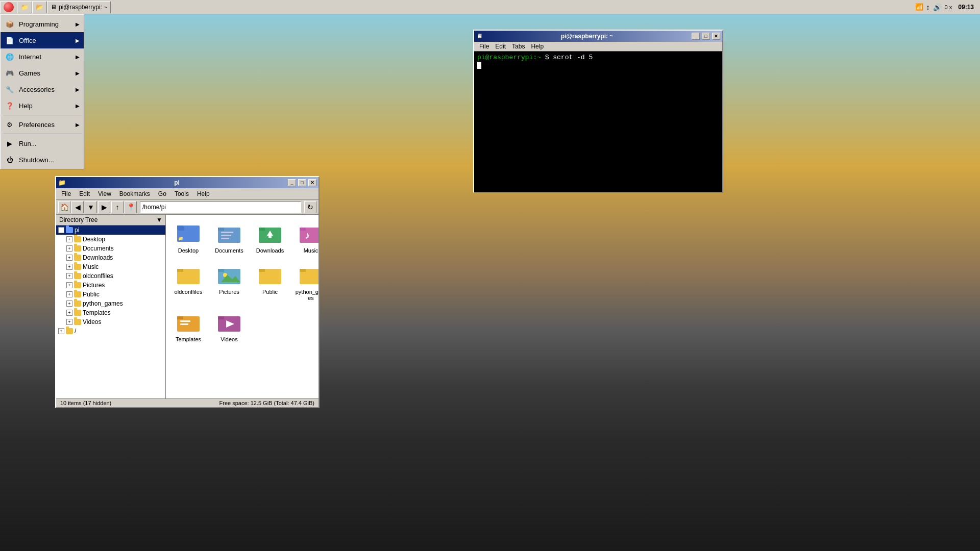 This screenshot has height=551, width=980. Describe the element at coordinates (42, 92) in the screenshot. I see `app-menu: 📦 Programming ▶ 📄 Office ▶ 🌐 Internet ▶ …` at that location.